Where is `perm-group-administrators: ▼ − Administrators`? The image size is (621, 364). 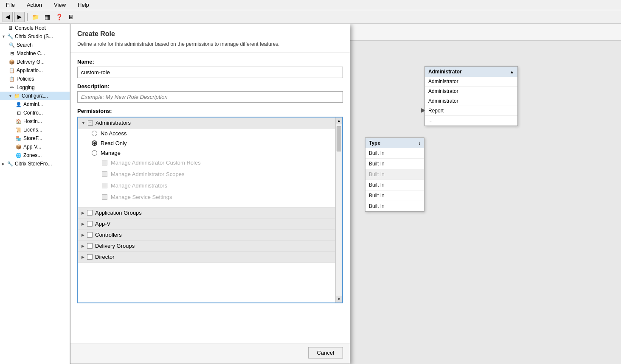
perm-group-administrators: ▼ − Administrators is located at coordinates (207, 123).